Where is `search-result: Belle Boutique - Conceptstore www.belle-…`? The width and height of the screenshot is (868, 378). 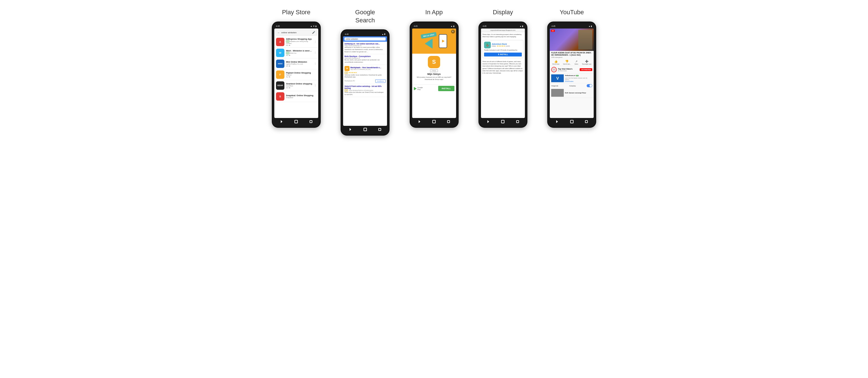
search-result: Belle Boutique - Conceptstore www.belle-… is located at coordinates (365, 59).